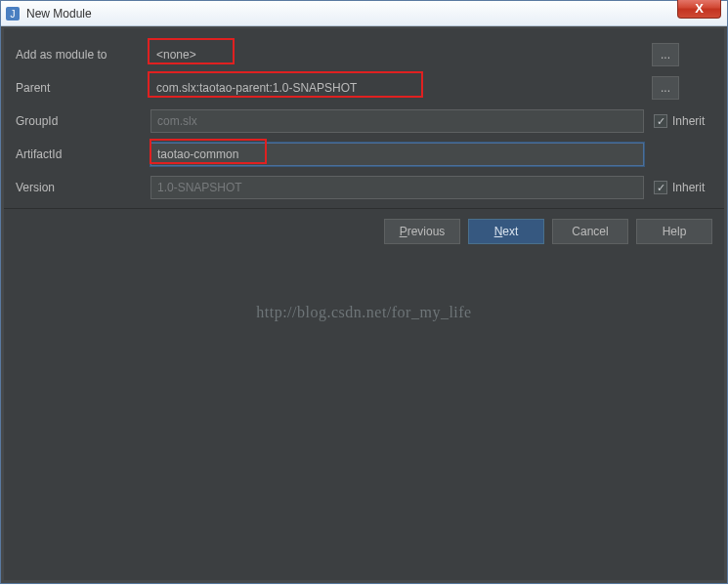 The height and width of the screenshot is (586, 728). Describe the element at coordinates (364, 188) in the screenshot. I see `row-version: Version ✓ Inherit` at that location.